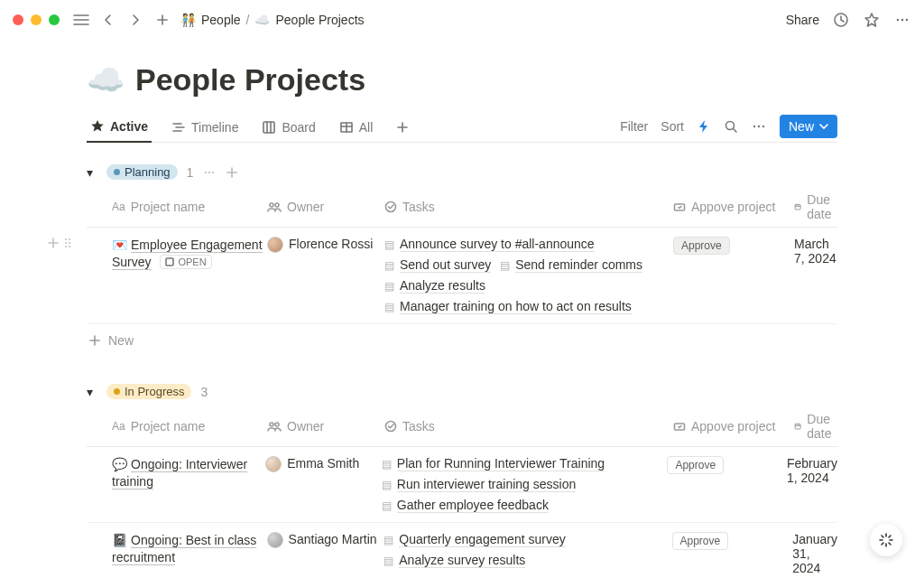 This screenshot has height=578, width=924. Describe the element at coordinates (462, 485) in the screenshot. I see `table-row: 💬Ongoing: Interviewer training Emma Smit…` at that location.